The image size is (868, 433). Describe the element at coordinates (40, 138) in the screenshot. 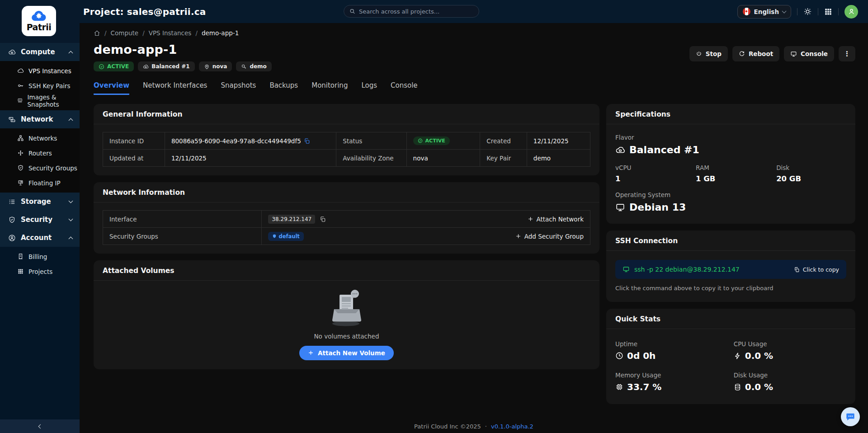

I see `sidebar-item-networks: Networks` at that location.